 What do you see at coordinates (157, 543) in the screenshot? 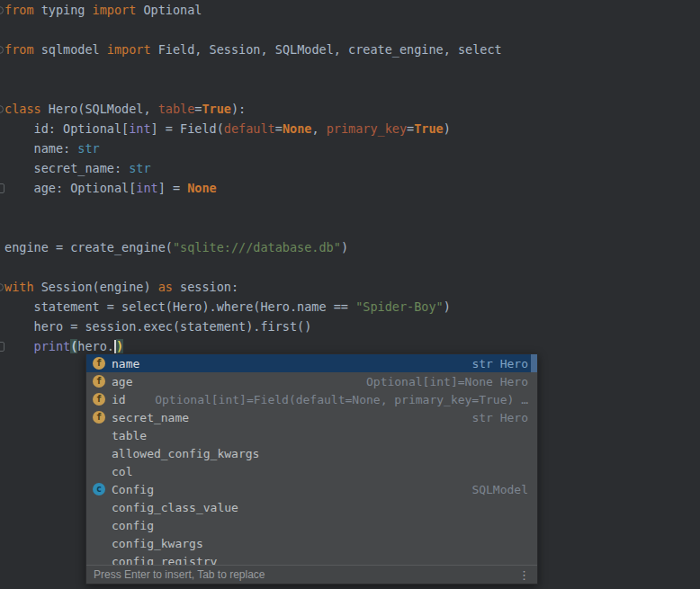
I see `completion-label: config_kwargs` at bounding box center [157, 543].